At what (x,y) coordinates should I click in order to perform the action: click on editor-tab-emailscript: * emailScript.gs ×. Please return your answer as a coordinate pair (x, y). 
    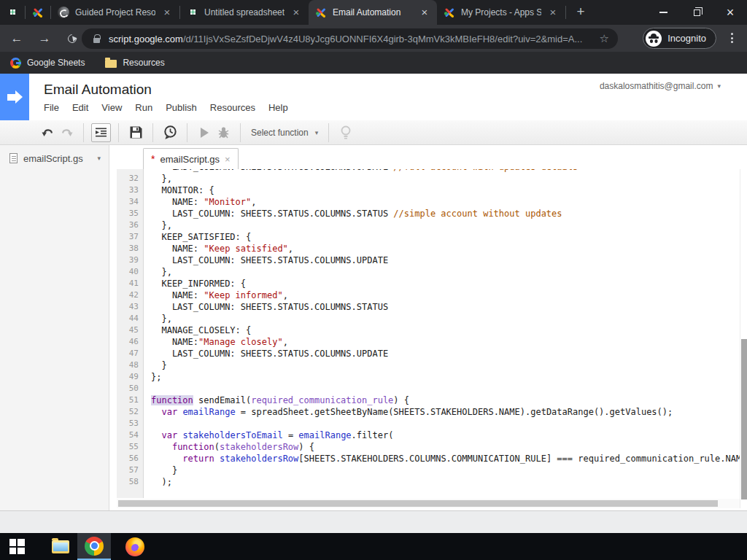
    Looking at the image, I should click on (191, 159).